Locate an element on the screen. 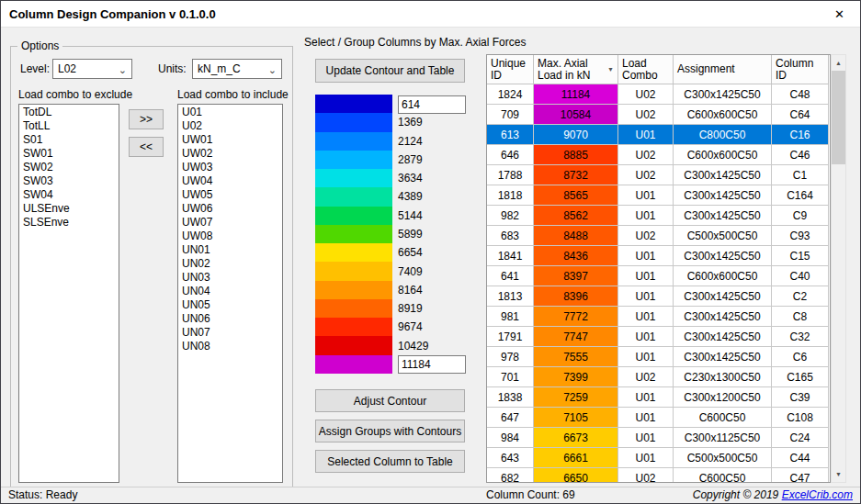 This screenshot has width=861, height=504. cell-column-id: C165 is located at coordinates (800, 377).